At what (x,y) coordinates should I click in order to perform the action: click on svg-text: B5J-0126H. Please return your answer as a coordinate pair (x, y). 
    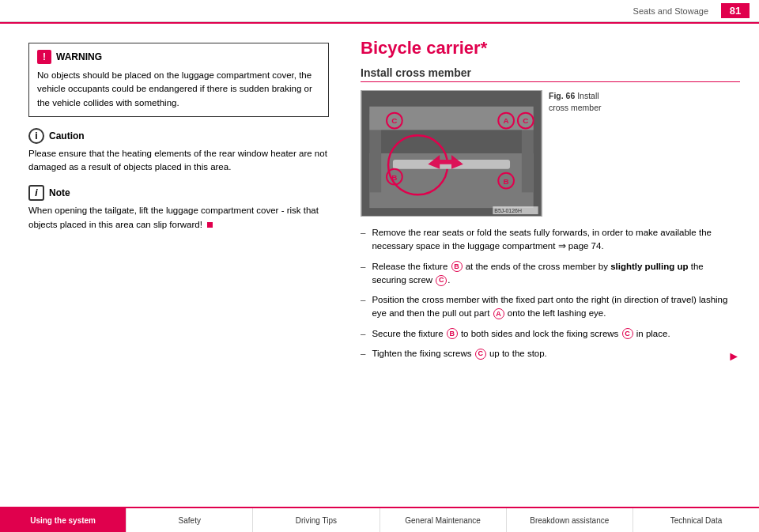
    Looking at the image, I should click on (508, 210).